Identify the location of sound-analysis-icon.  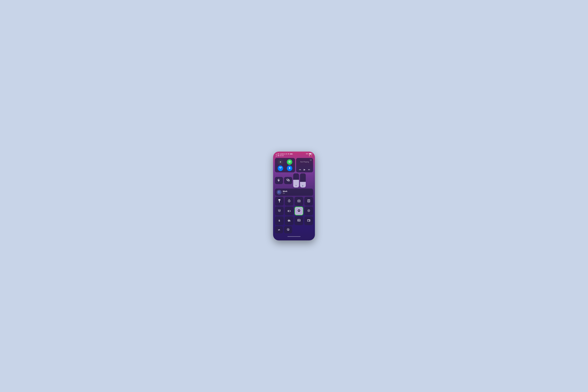
(289, 221).